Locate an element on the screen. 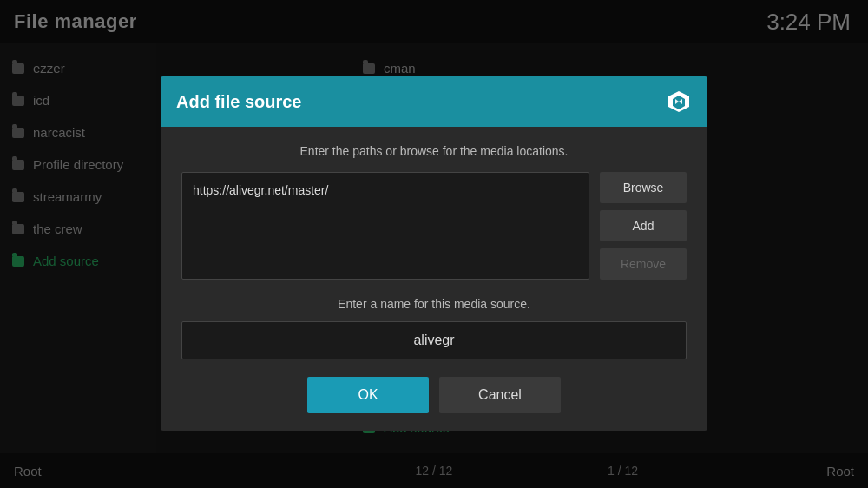 The height and width of the screenshot is (488, 868). modal-actions: OK Cancel is located at coordinates (434, 395).